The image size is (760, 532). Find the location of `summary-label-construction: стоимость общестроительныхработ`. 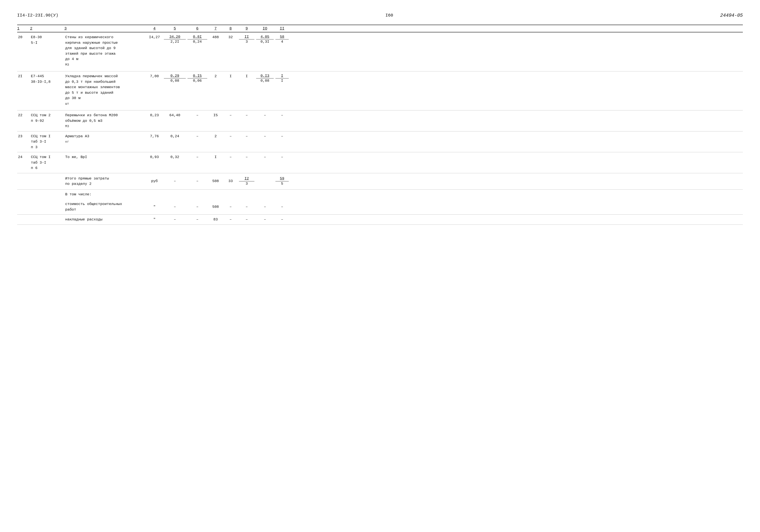

summary-label-construction: стоимость общестроительныхработ is located at coordinates (105, 207).